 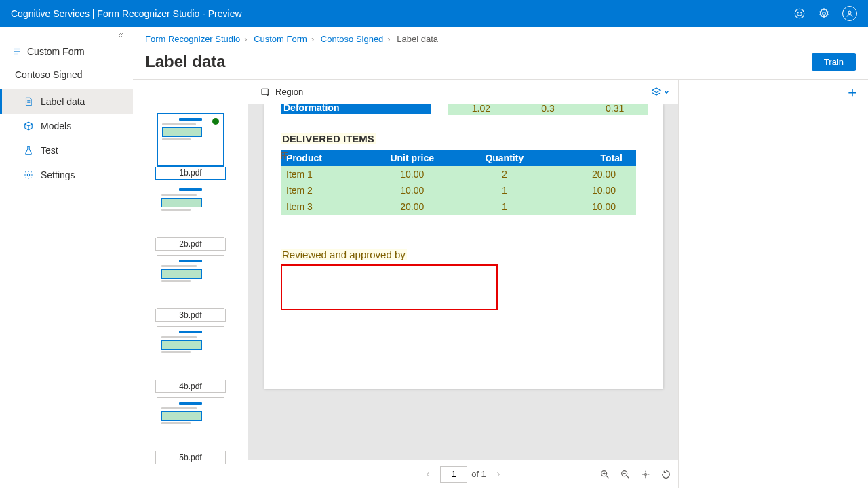 What do you see at coordinates (66, 126) in the screenshot?
I see `sidebar-item-models: Models` at bounding box center [66, 126].